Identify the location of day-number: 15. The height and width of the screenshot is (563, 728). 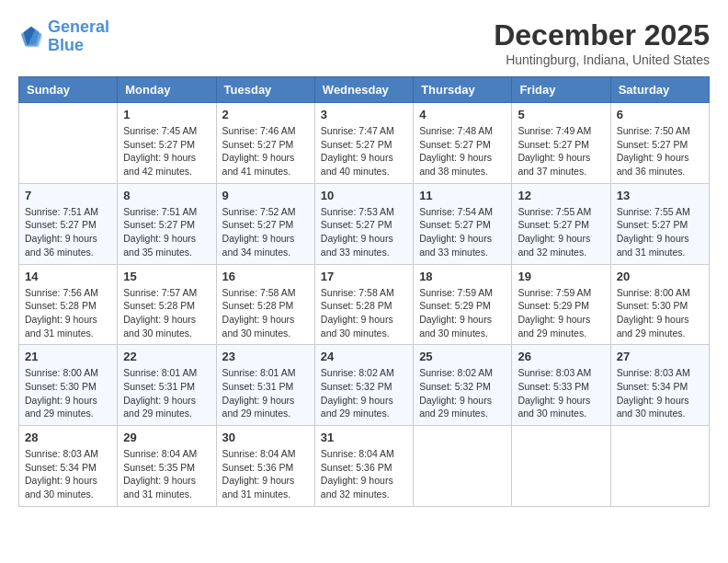
(166, 276).